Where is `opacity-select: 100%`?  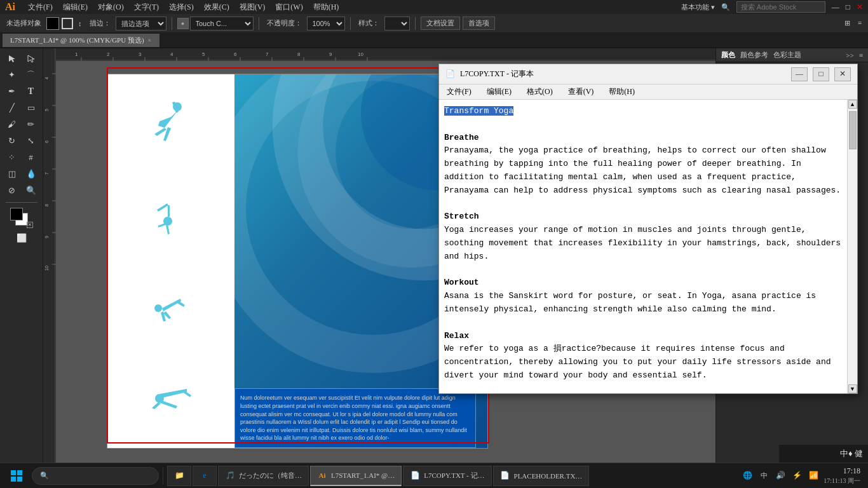
opacity-select: 100% is located at coordinates (326, 24).